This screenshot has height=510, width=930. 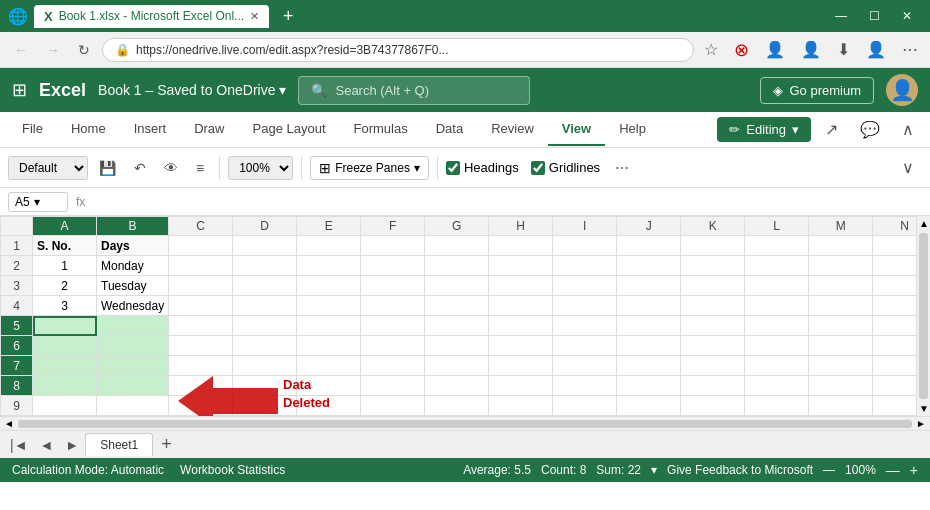 What do you see at coordinates (713, 286) in the screenshot?
I see `cell-k3` at bounding box center [713, 286].